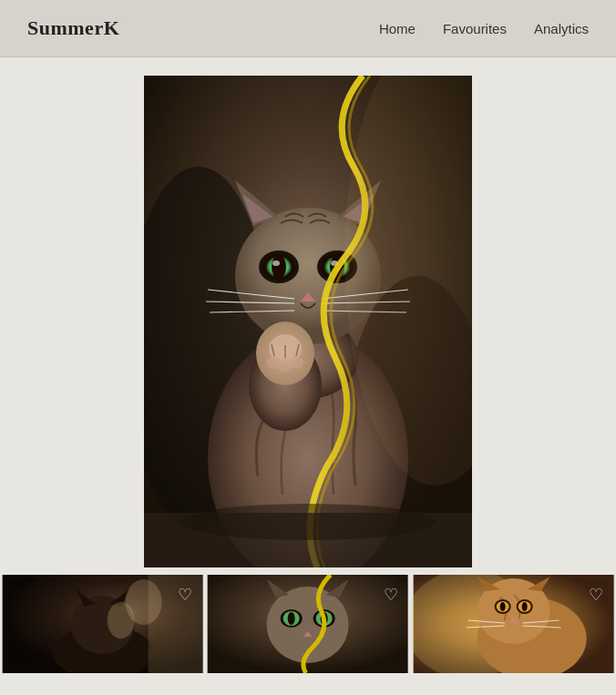  What do you see at coordinates (391, 595) in the screenshot?
I see `heart-btn-2: ♡` at bounding box center [391, 595].